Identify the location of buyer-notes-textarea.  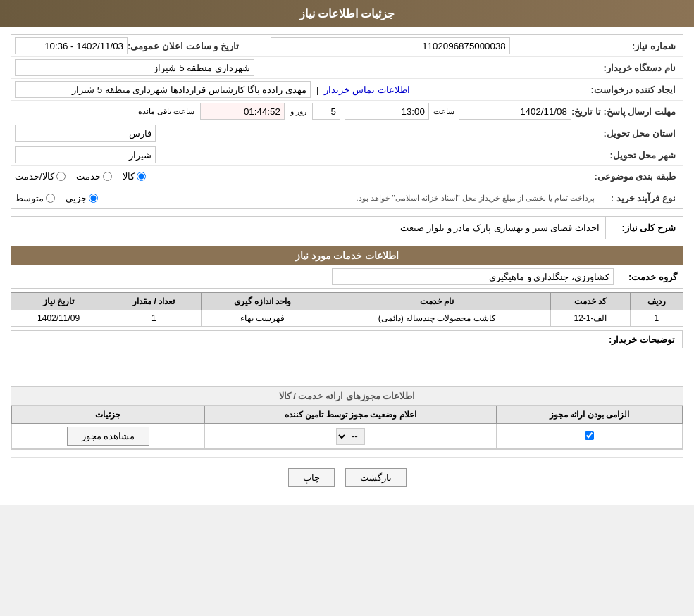
(306, 353).